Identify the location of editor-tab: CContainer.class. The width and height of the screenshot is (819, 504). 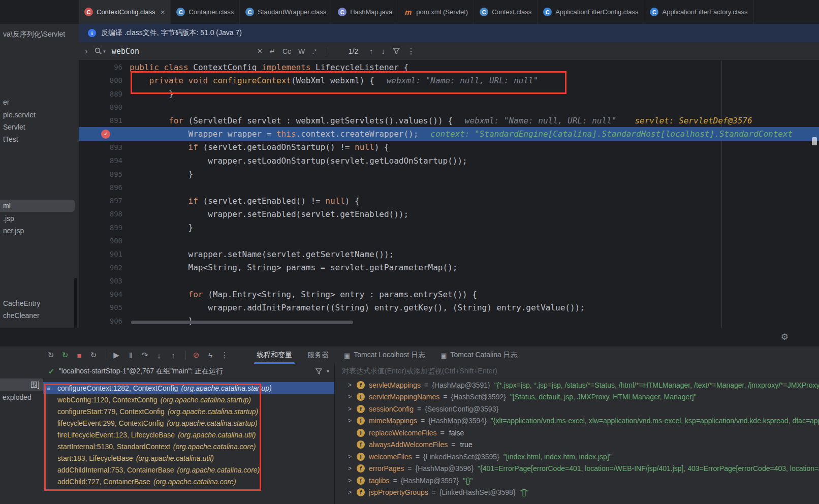
(205, 12).